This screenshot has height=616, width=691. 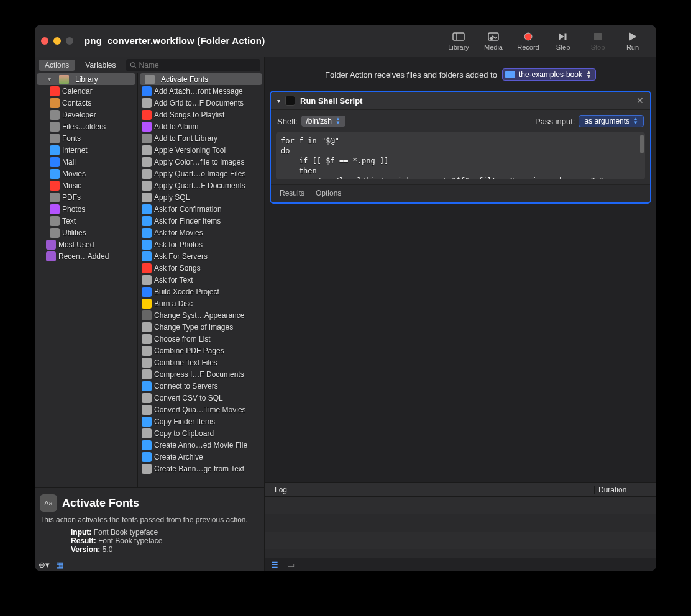 What do you see at coordinates (201, 114) in the screenshot?
I see `action-item: Add Songs to Playlist` at bounding box center [201, 114].